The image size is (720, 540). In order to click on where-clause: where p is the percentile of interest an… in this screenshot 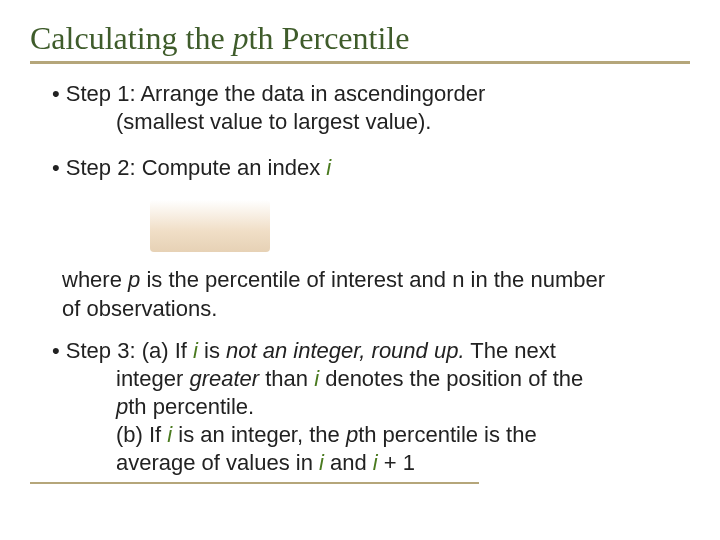, I will do `click(365, 294)`.